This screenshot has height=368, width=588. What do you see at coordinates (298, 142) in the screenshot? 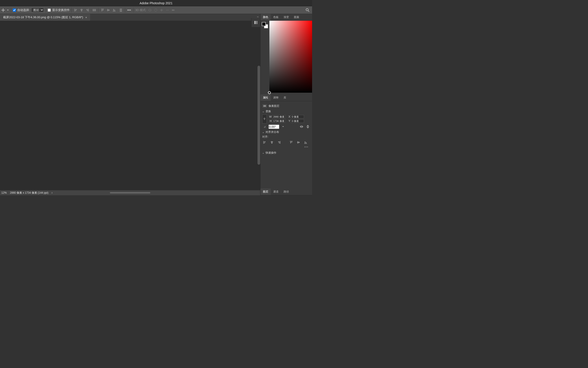
I see `prop-align-vcenter-icon` at bounding box center [298, 142].